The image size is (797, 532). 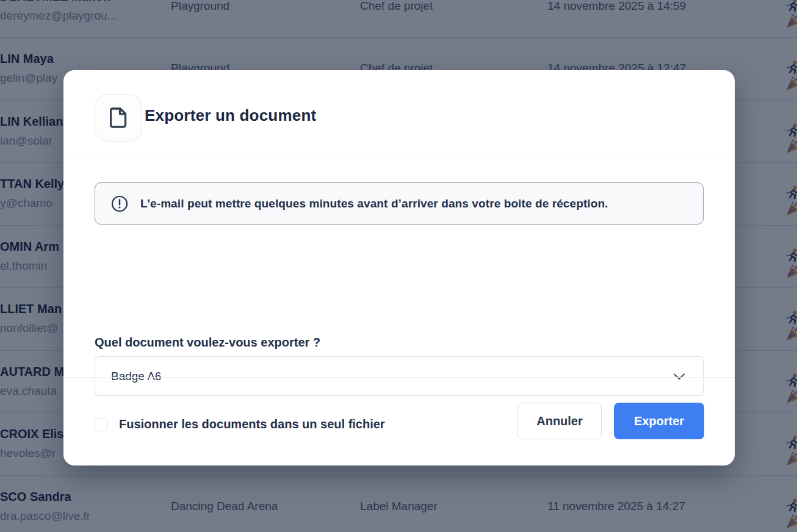 I want to click on cancel-button: Annuler, so click(x=560, y=421).